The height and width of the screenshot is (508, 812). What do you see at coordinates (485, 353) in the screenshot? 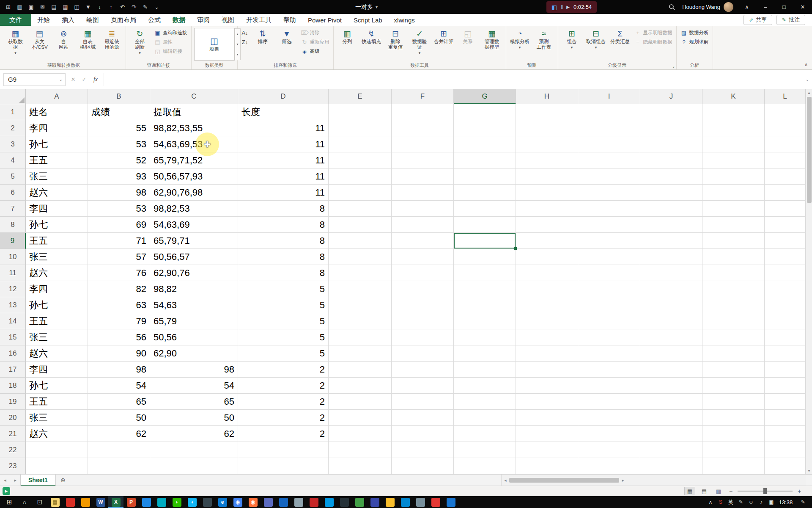
I see `cell-G16` at bounding box center [485, 353].